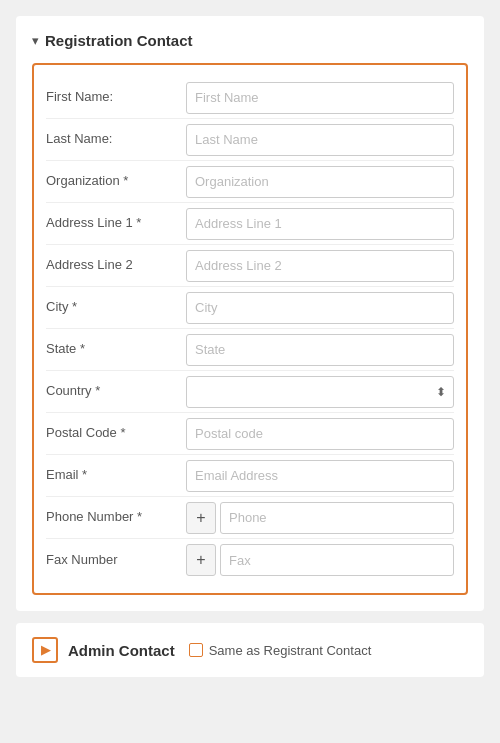  I want to click on fax-input, so click(337, 560).